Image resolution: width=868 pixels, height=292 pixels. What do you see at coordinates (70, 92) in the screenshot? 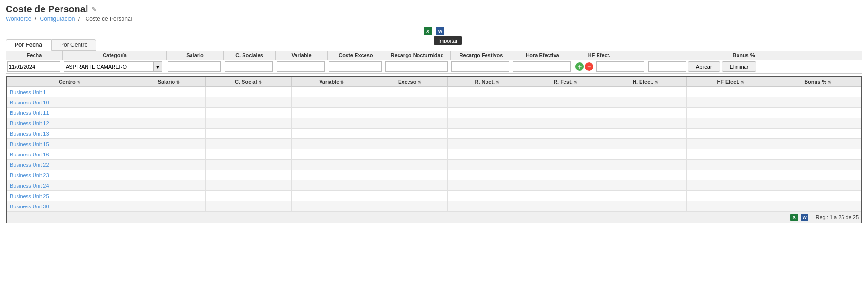
I see `cell-centro: Business Unit 1` at bounding box center [70, 92].